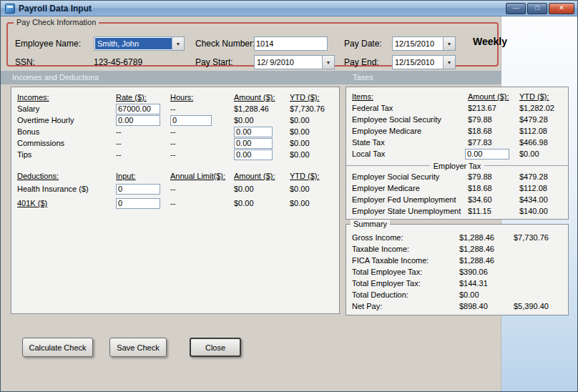  What do you see at coordinates (487, 155) in the screenshot?
I see `local-tax-input` at bounding box center [487, 155].